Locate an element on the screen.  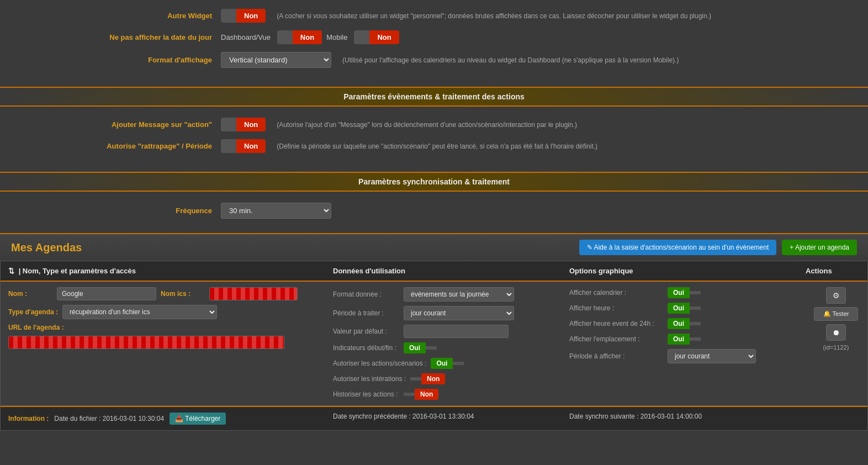
afficher-calendrier-label: Afficher calendrier : is located at coordinates (616, 293).